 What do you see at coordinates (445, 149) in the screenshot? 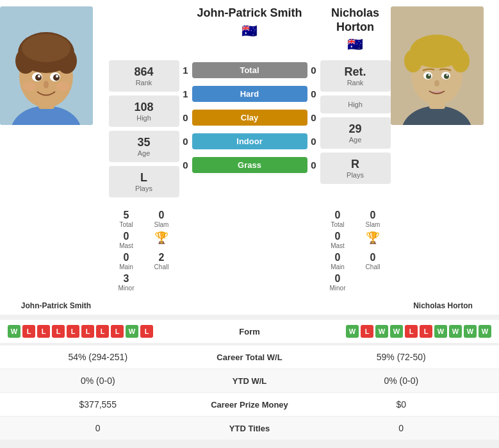
I see `right-player-column` at bounding box center [445, 149].